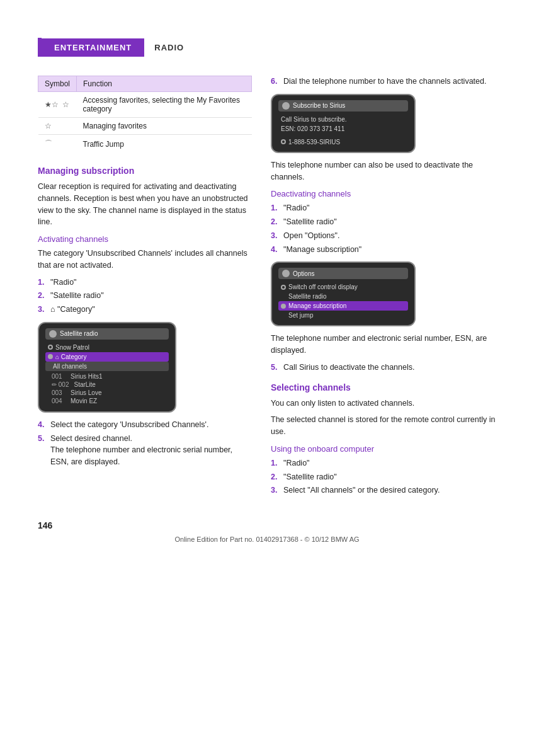  Describe the element at coordinates (164, 105) in the screenshot. I see `function-cell: Accessing favorites, selecting the My Fa…` at that location.